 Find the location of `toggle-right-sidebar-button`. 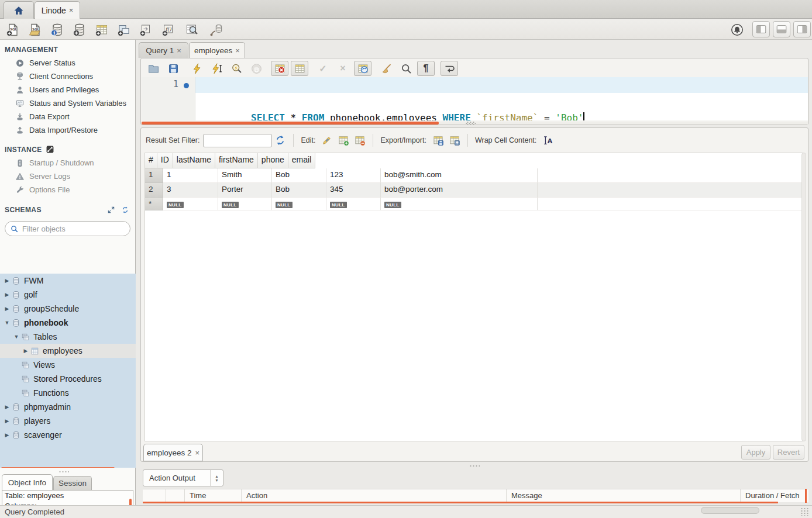

toggle-right-sidebar-button is located at coordinates (802, 29).